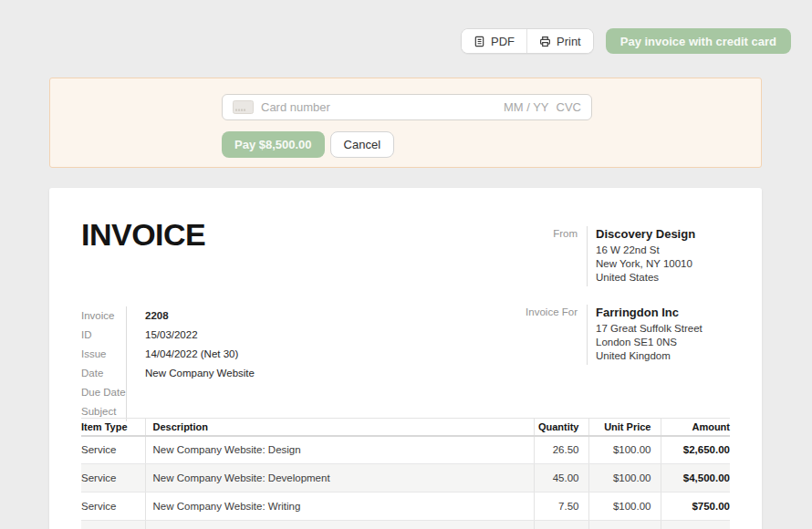  What do you see at coordinates (308, 144) in the screenshot?
I see `payment-actions: Pay $8,500.00 Cancel` at bounding box center [308, 144].